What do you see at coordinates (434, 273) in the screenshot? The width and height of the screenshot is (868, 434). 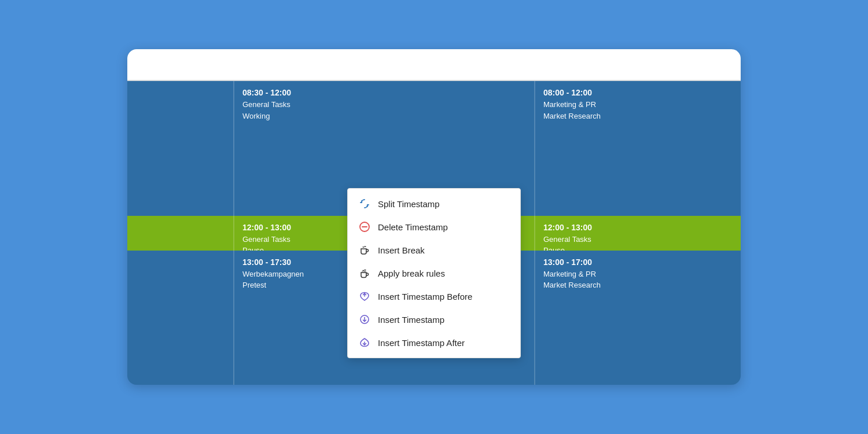 I see `context-menu-overlay: Split Timestamp Delete Timestamp` at bounding box center [434, 273].